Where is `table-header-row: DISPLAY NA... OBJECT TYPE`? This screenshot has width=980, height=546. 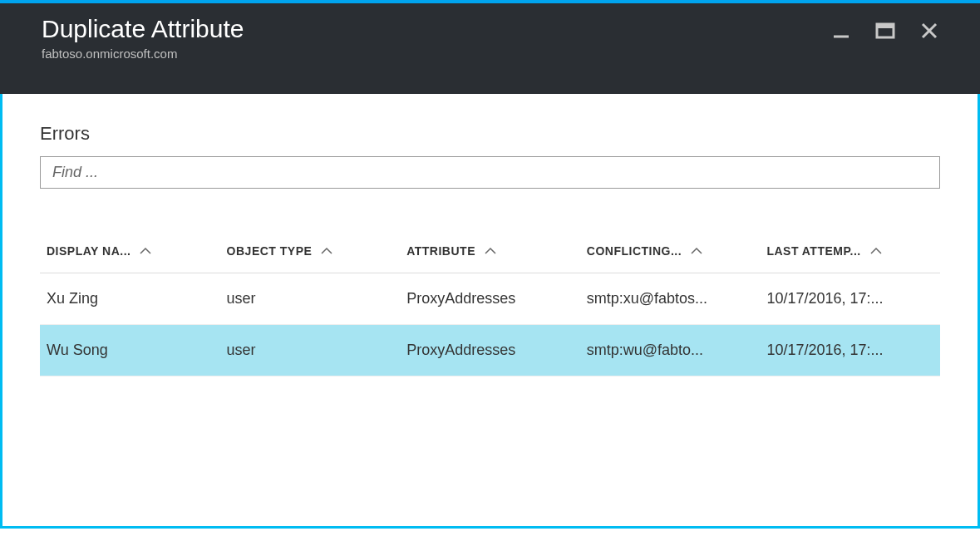
table-header-row: DISPLAY NA... OBJECT TYPE is located at coordinates (490, 254).